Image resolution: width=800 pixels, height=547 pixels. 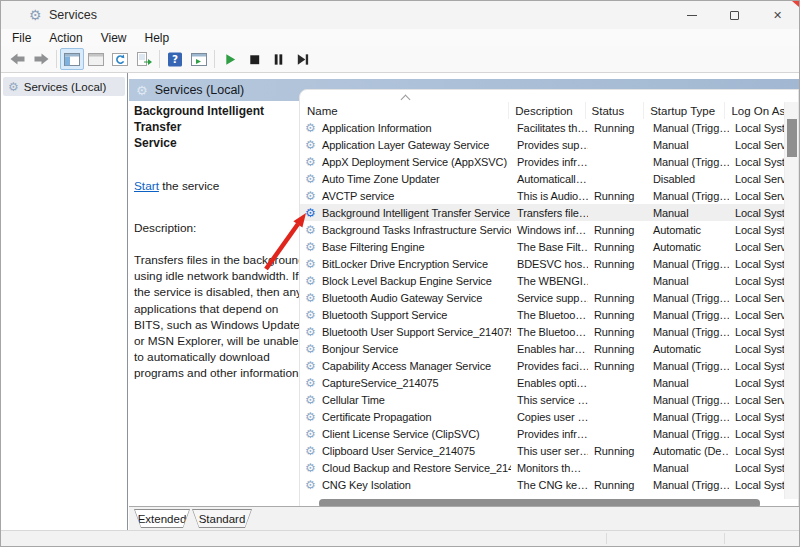 I want to click on start-service-link: Start, so click(x=146, y=186).